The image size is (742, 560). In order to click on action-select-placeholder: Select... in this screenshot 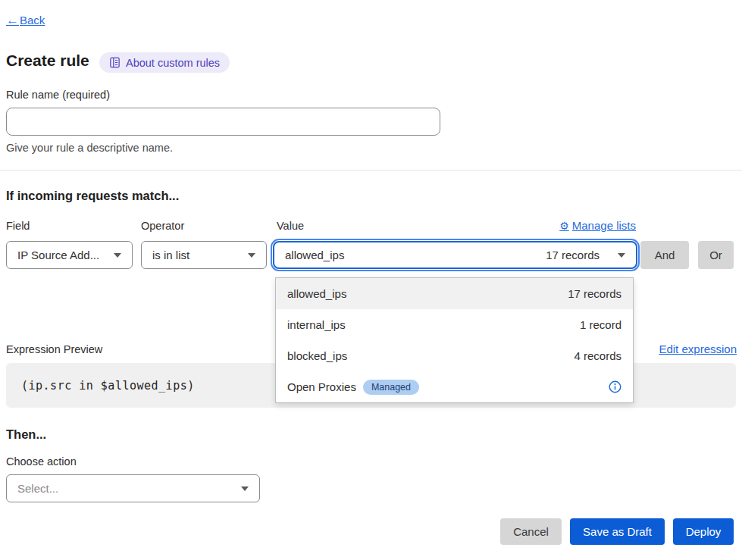, I will do `click(38, 488)`.